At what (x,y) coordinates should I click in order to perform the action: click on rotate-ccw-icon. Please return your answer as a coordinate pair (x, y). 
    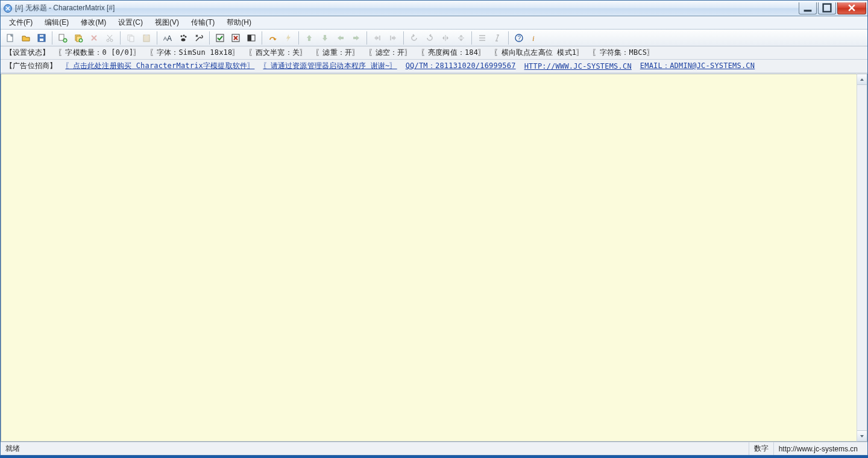
    Looking at the image, I should click on (414, 38).